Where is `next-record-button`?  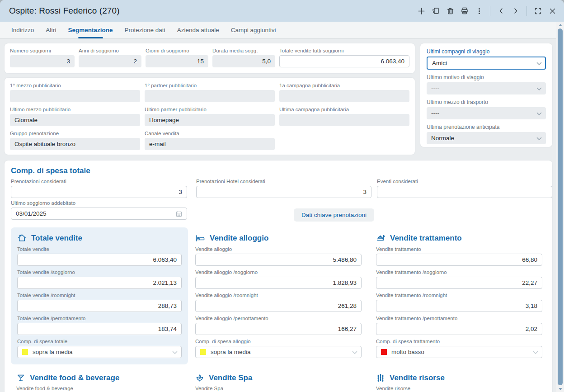 next-record-button is located at coordinates (516, 11).